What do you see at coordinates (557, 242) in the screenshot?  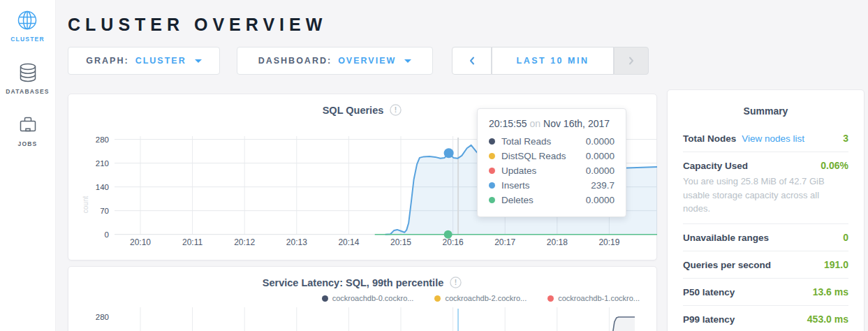 I see `svg-text: 20:18` at bounding box center [557, 242].